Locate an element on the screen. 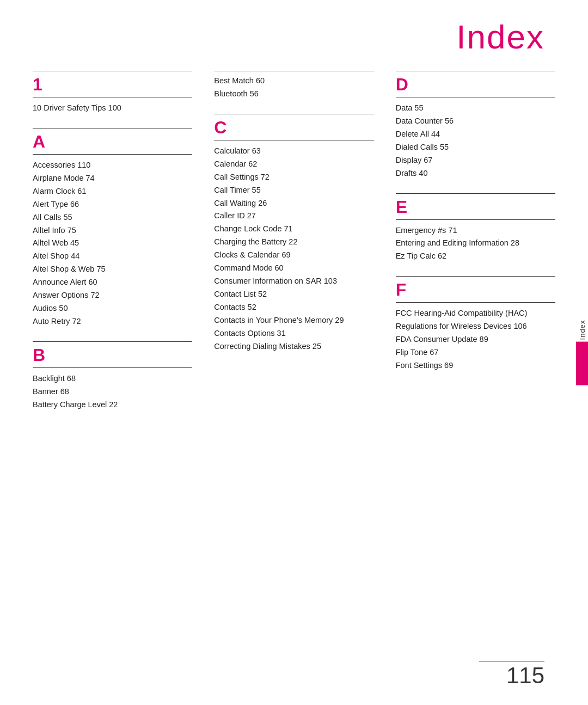 The image size is (588, 705). entry-backlight: Backlight 68 is located at coordinates (112, 379).